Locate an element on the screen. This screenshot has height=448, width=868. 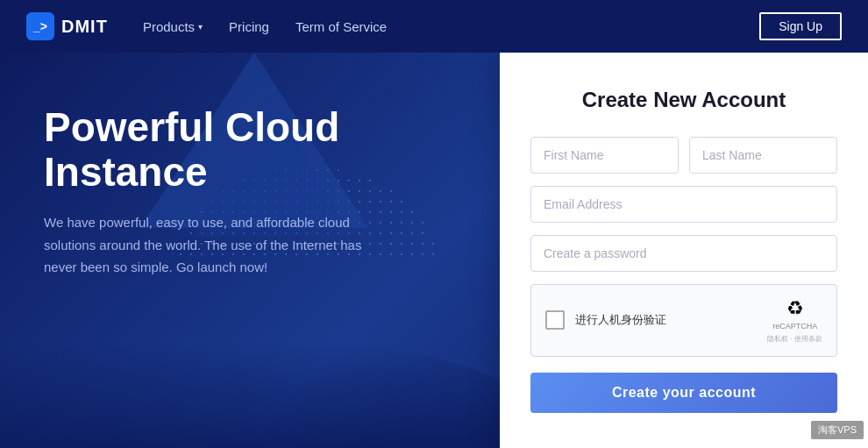
watermark: 淘客VPS is located at coordinates (837, 430).